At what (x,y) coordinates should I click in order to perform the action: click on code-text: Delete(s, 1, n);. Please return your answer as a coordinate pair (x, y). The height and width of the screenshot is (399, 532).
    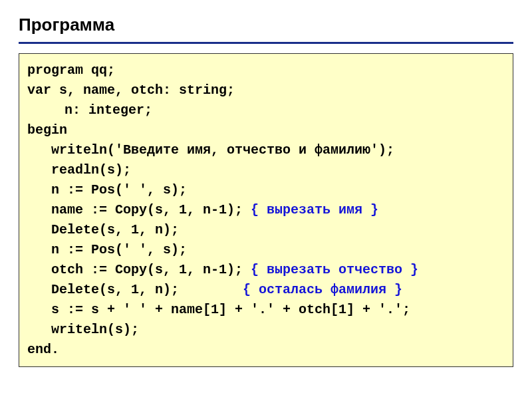
    Looking at the image, I should click on (147, 290).